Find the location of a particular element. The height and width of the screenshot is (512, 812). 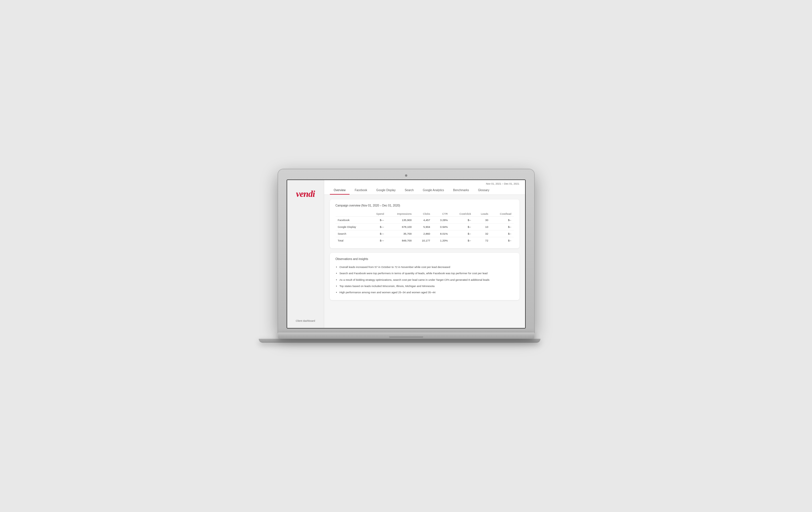

campaign-data-table: Spend Impressions Clicks CTR Cost/click … is located at coordinates (425, 227).